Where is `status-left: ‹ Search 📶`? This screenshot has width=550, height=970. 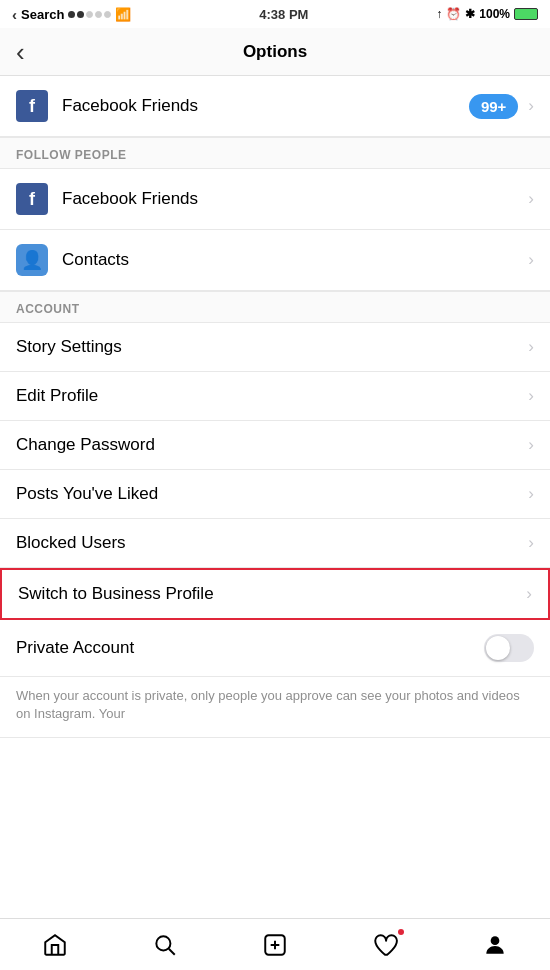
status-left: ‹ Search 📶 is located at coordinates (72, 14).